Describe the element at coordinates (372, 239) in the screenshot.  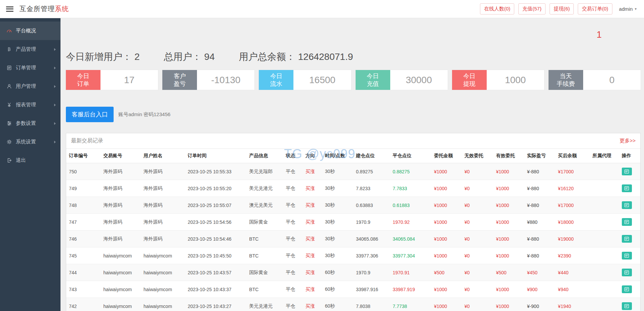
I see `cell-open-price: 34065.086` at that location.